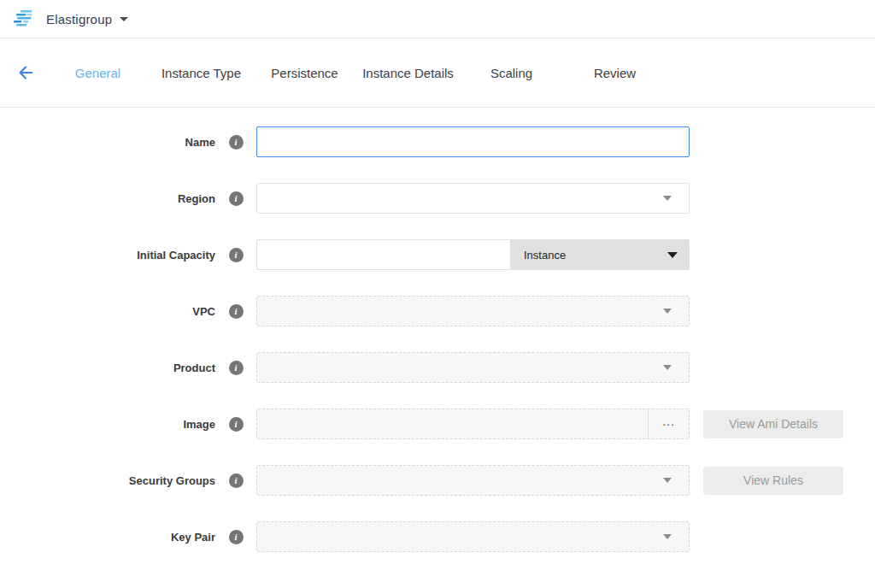 This screenshot has width=875, height=588. What do you see at coordinates (438, 537) in the screenshot?
I see `form-row-key-pair: Key Pair i` at bounding box center [438, 537].